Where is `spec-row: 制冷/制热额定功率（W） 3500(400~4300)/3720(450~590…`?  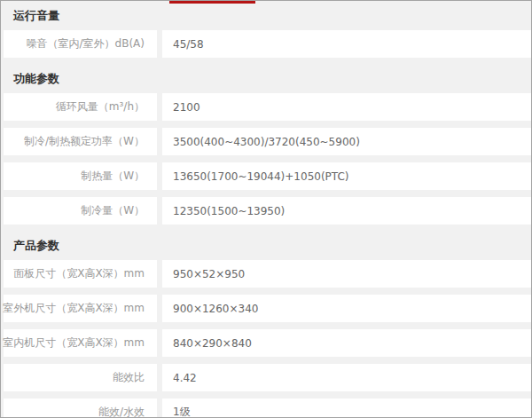
spec-row: 制冷/制热额定功率（W） 3500(400~4300)/3720(450~590… is located at coordinates (268, 142).